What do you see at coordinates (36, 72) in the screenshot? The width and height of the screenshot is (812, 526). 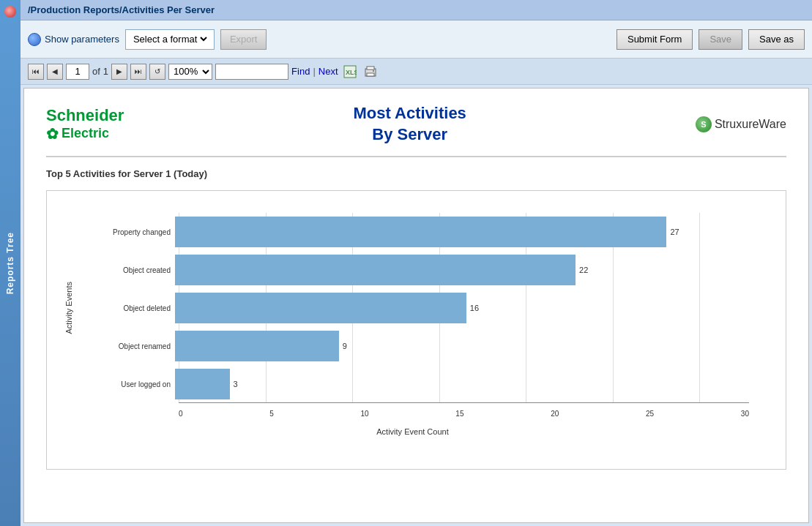 I see `nav-first-button: ⏮` at bounding box center [36, 72].